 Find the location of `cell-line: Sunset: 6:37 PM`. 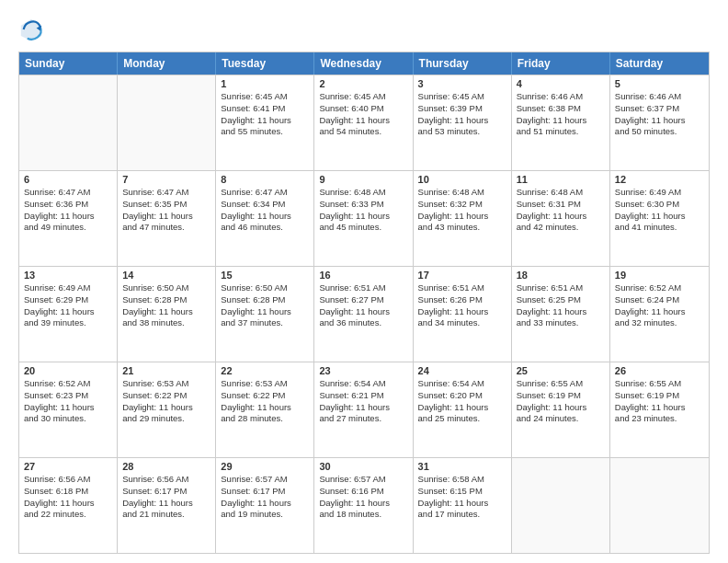

cell-line: Sunset: 6:37 PM is located at coordinates (660, 109).